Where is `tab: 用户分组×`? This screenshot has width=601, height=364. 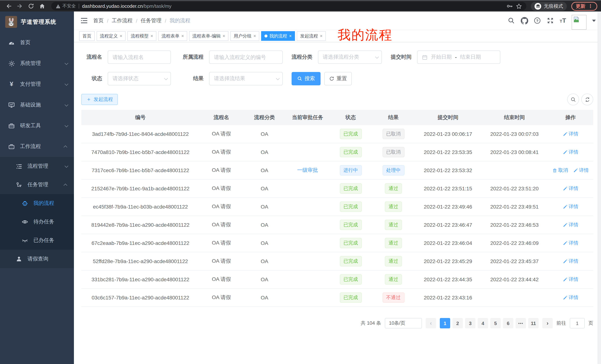 tab: 用户分组× is located at coordinates (245, 36).